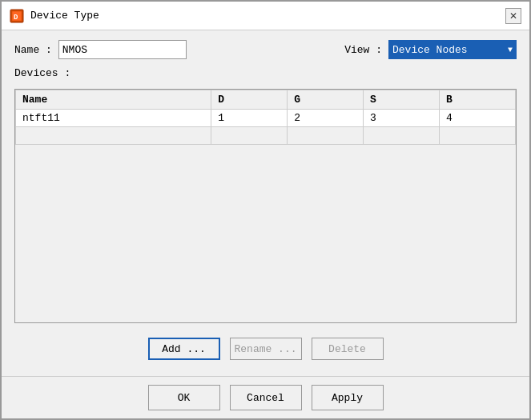 This screenshot has height=420, width=531. I want to click on chevron-down-icon: ▼, so click(510, 50).